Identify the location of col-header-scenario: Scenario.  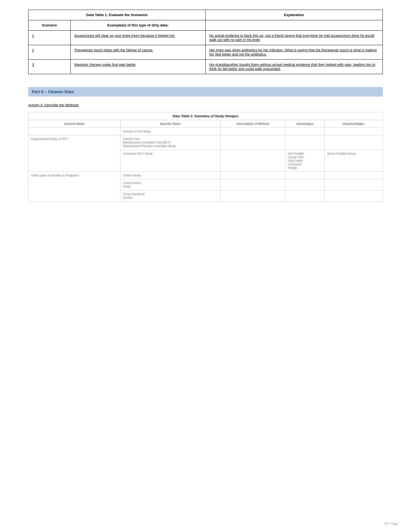
(50, 25).